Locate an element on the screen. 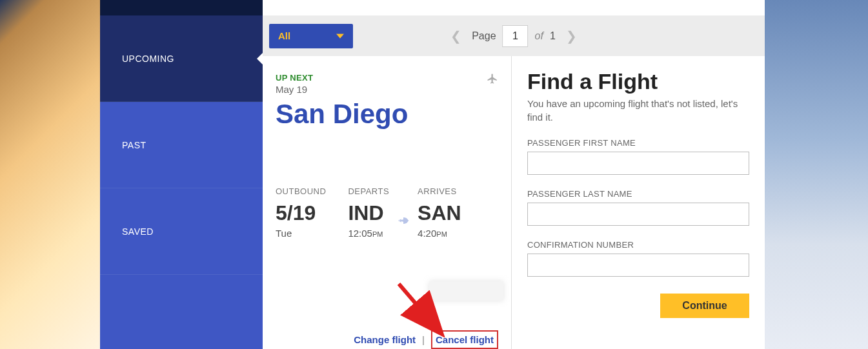  outbound-day: Tue is located at coordinates (301, 234).